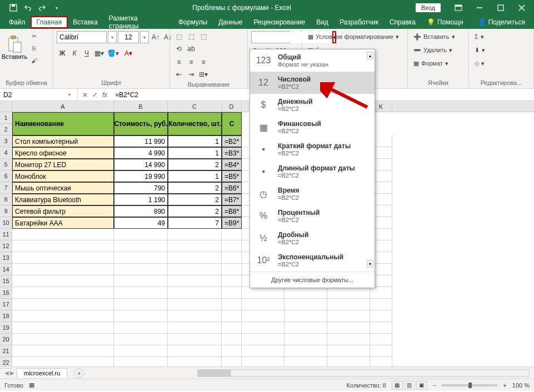 This screenshot has width=534, height=392. Describe the element at coordinates (6, 223) in the screenshot. I see `row-header: 10` at that location.